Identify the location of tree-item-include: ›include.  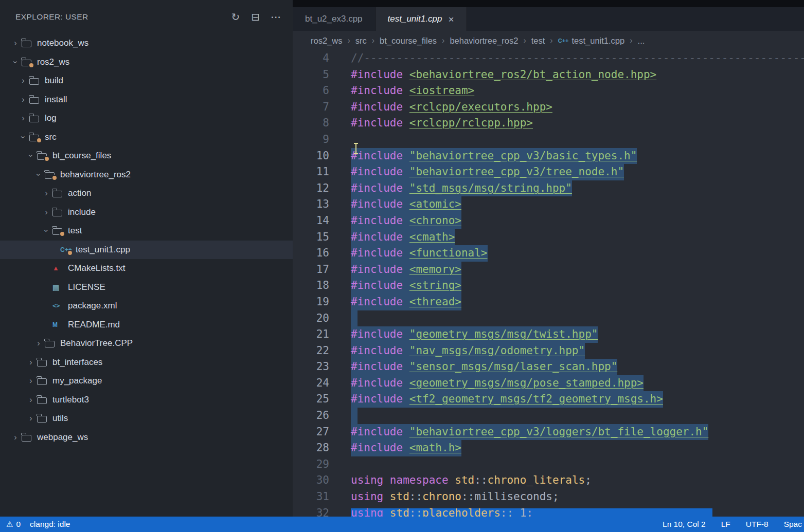
(146, 213).